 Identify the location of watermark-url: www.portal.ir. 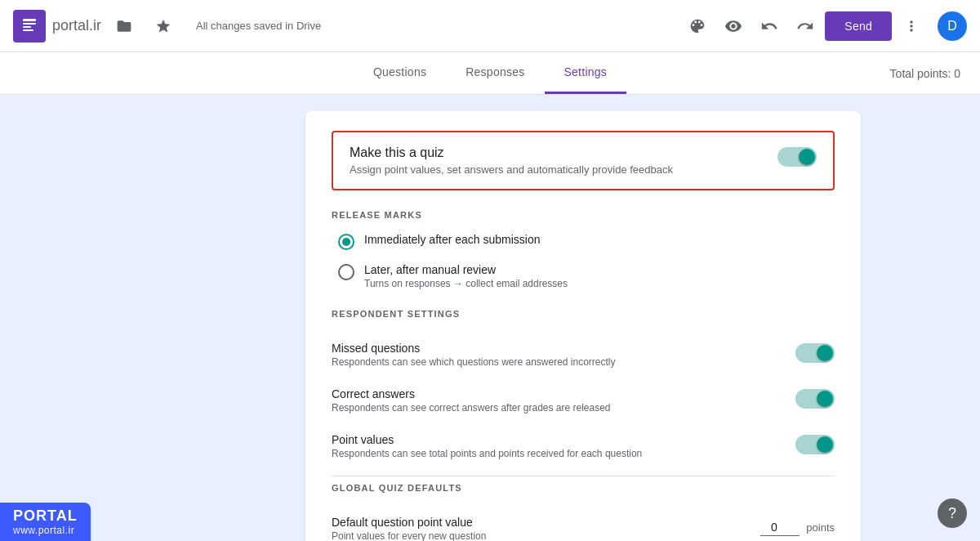
(46, 530).